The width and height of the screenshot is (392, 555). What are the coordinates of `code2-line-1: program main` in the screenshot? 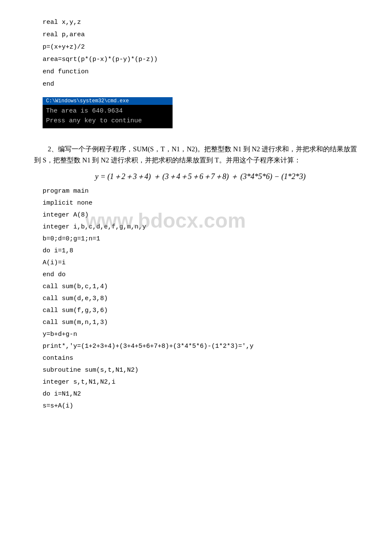 It's located at (196, 191).